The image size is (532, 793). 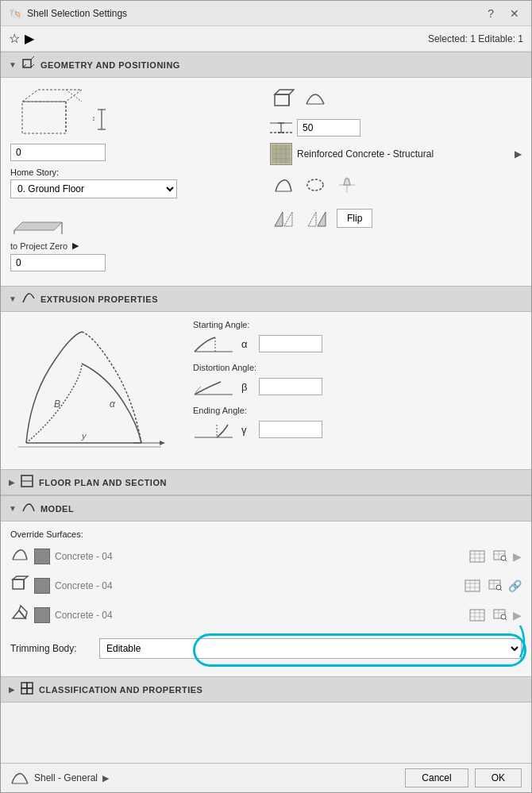 What do you see at coordinates (491, 13) in the screenshot?
I see `help-button: ?` at bounding box center [491, 13].